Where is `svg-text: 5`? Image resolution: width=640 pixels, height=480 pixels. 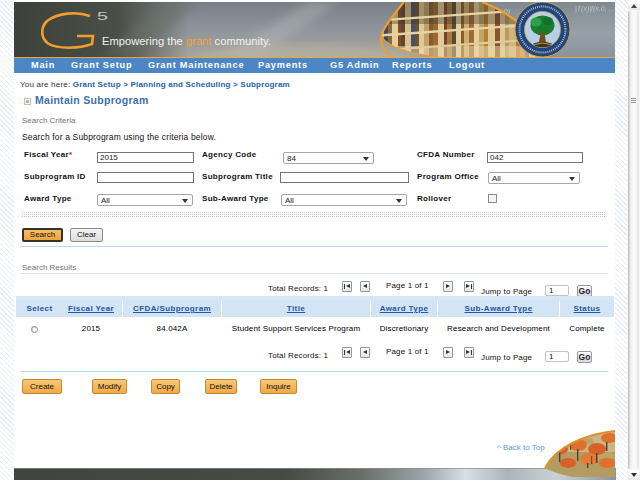
svg-text: 5 is located at coordinates (102, 16).